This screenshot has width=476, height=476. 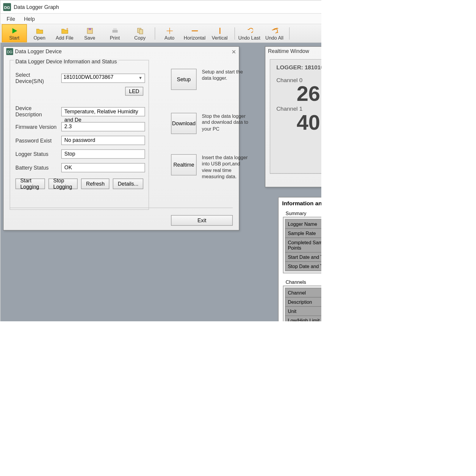 I want to click on battery-field: OK, so click(x=103, y=168).